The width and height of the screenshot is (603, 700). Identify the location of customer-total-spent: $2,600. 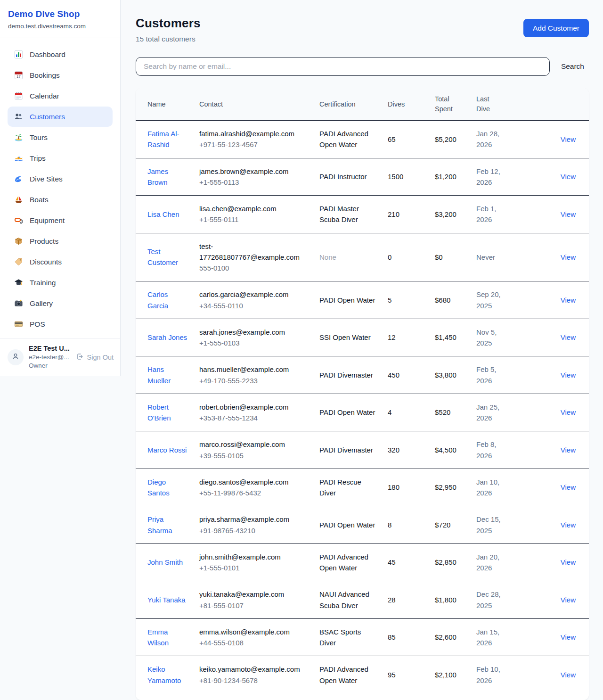
(450, 637).